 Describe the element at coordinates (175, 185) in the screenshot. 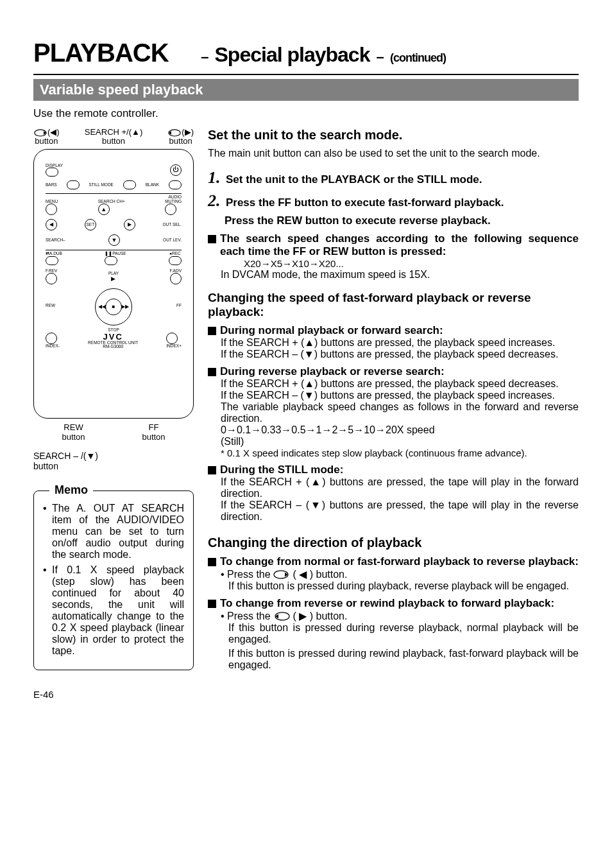

I see `rc-blank-btn` at that location.